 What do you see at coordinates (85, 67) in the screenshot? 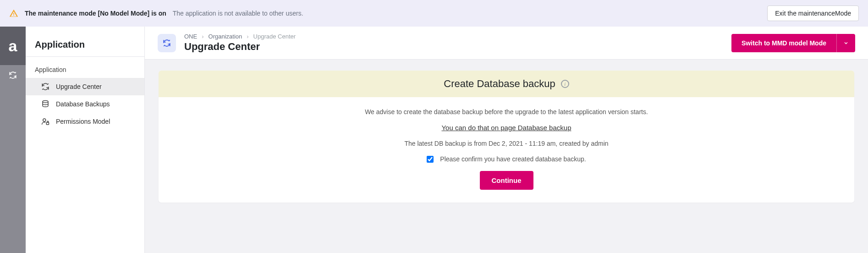
I see `sidebar-group-label: Application` at bounding box center [85, 67].